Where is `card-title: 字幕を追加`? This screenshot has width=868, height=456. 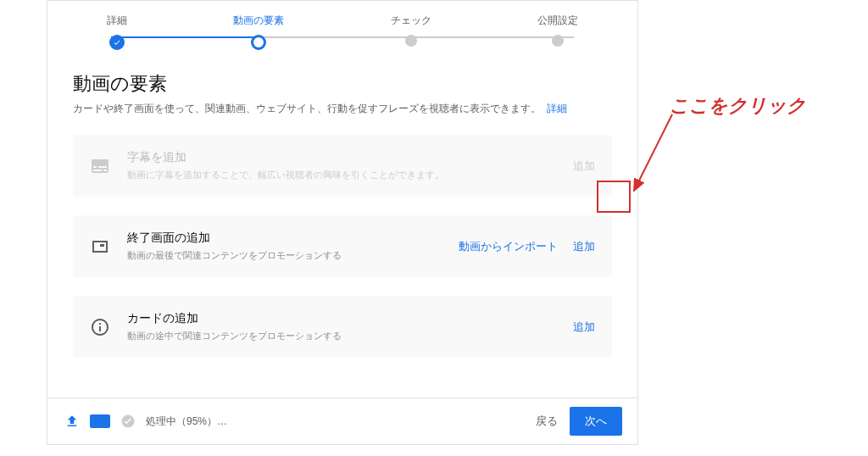 card-title: 字幕を追加 is located at coordinates (350, 158).